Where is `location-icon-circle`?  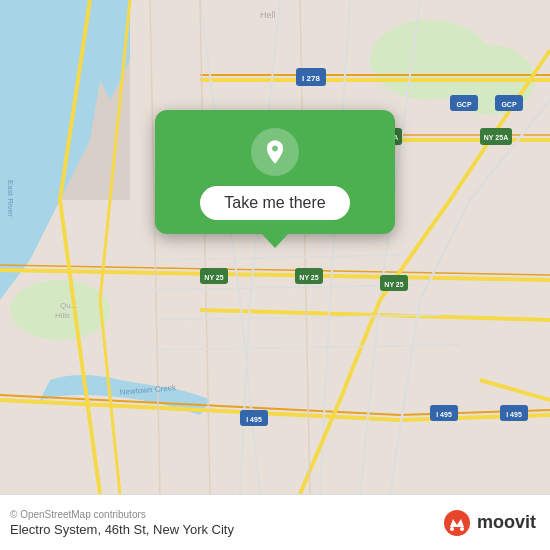 location-icon-circle is located at coordinates (275, 152).